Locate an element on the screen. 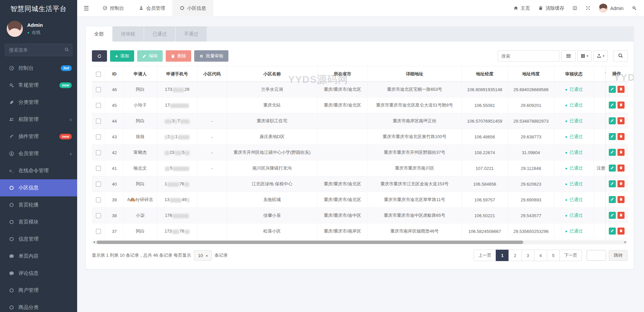 This screenshot has height=312, width=644. page-button-5: 5 is located at coordinates (553, 255).